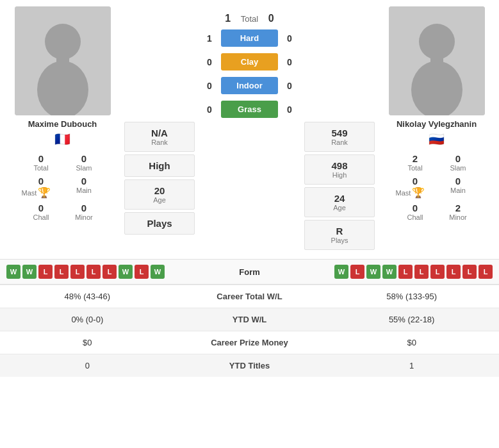  What do you see at coordinates (160, 142) in the screenshot?
I see `player1-rank-label: Rank` at bounding box center [160, 142].